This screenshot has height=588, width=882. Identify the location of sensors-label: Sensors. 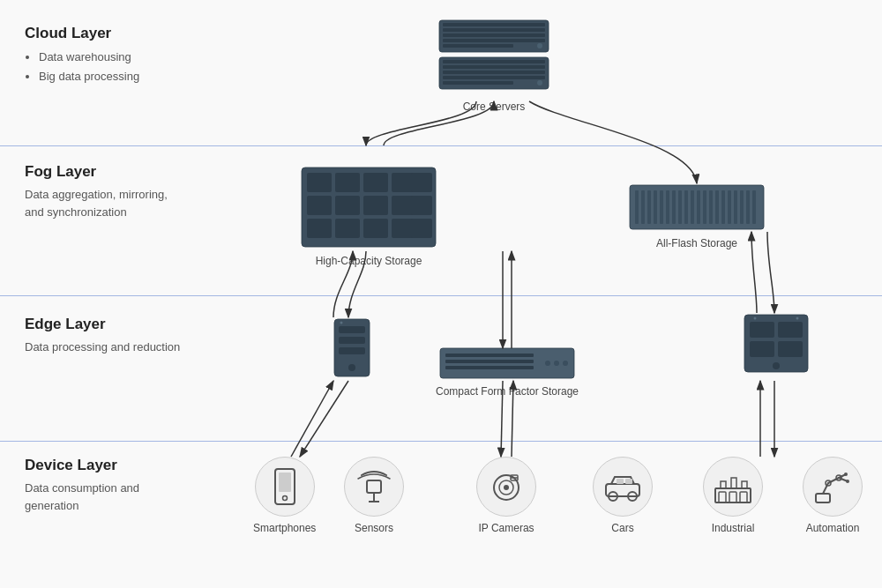
(374, 528).